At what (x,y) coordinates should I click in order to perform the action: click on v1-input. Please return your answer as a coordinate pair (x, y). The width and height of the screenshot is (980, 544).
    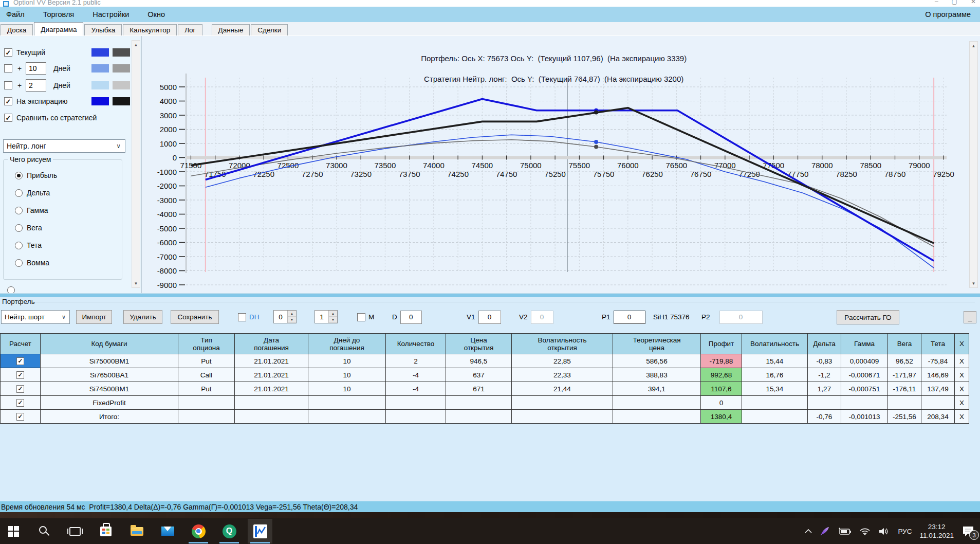
    Looking at the image, I should click on (490, 317).